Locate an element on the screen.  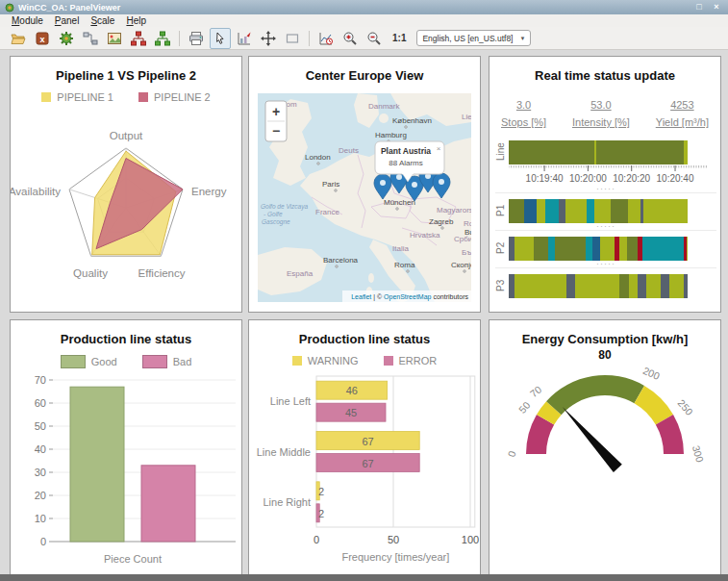
bar-good is located at coordinates (97, 464).